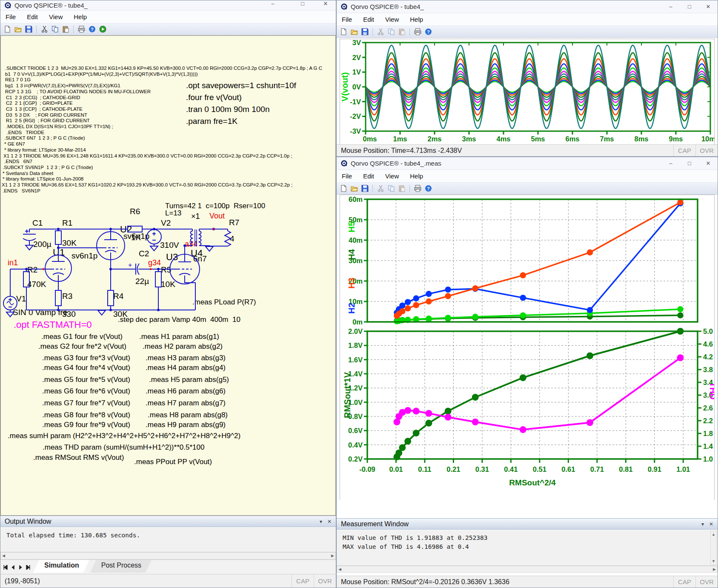 The image size is (718, 588). I want to click on scroll-down-icon: ▼, so click(713, 561).